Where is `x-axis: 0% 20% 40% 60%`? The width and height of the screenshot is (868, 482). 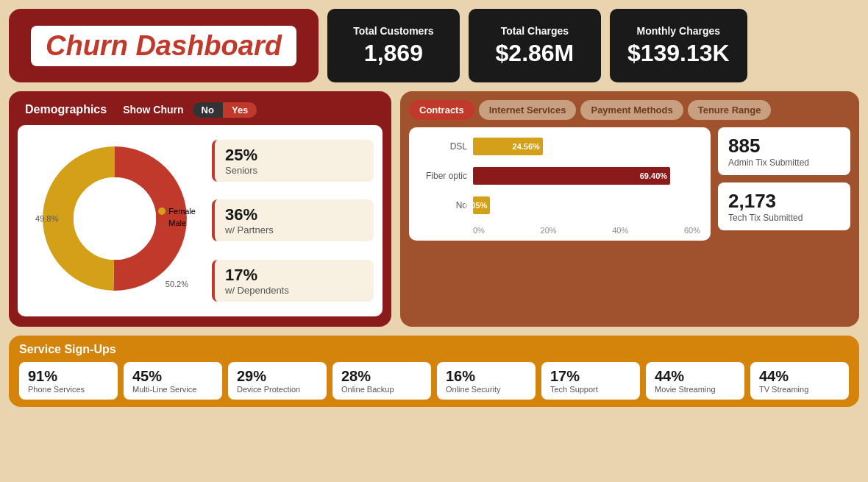 x-axis: 0% 20% 40% 60% is located at coordinates (560, 230).